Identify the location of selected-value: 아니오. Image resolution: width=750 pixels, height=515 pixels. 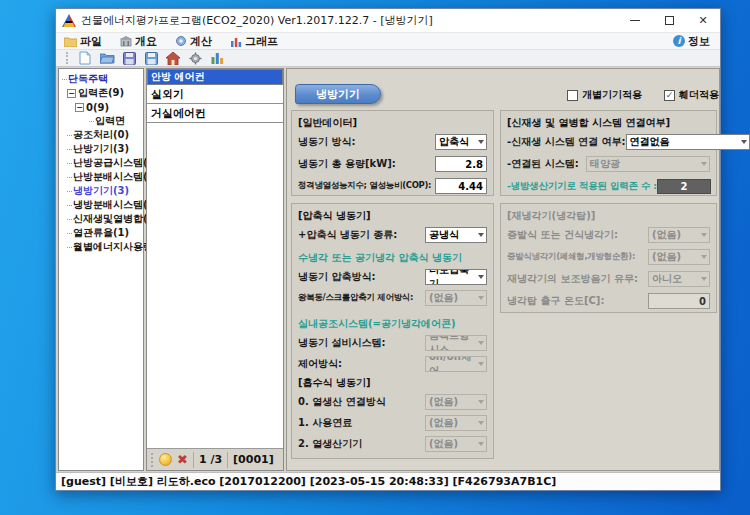
(667, 279).